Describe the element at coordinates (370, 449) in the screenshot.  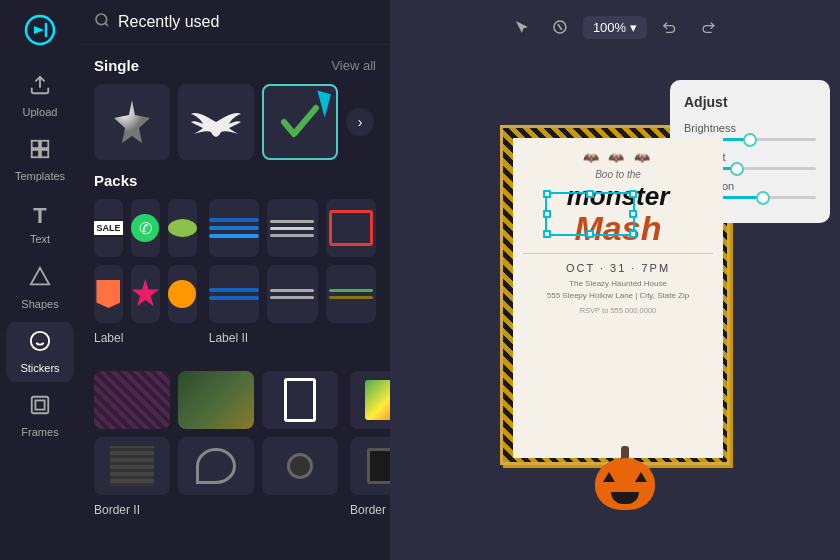
I see `border-pack-group: Border` at that location.